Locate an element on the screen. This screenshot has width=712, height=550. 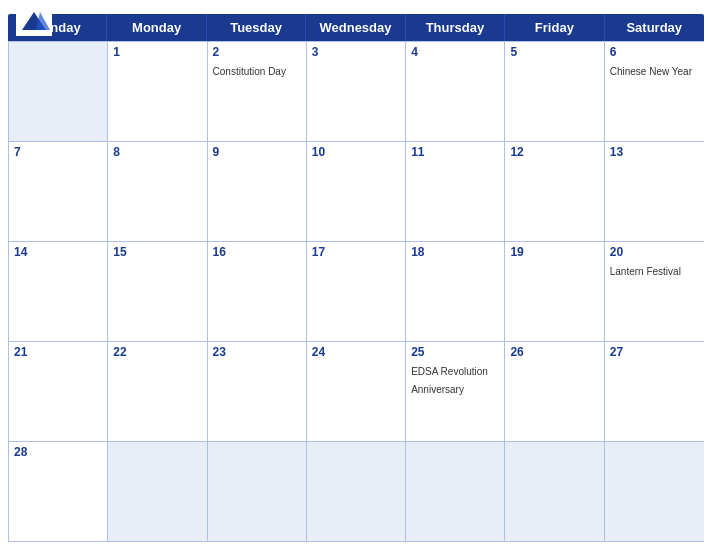
day-number: 7 is located at coordinates (58, 152).